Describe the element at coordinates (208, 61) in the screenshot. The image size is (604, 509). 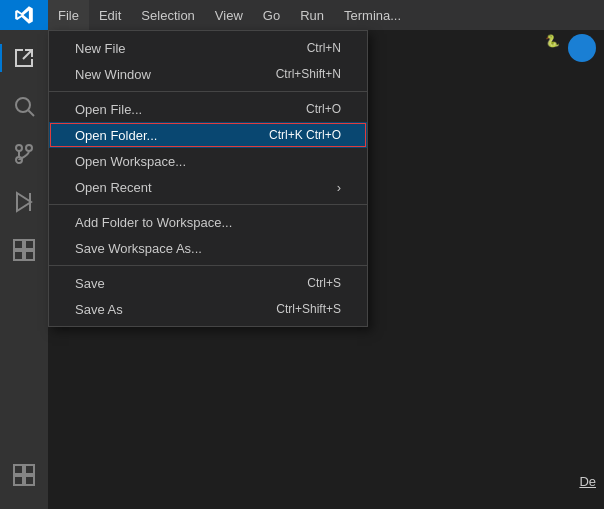
I see `menu-section-new: New File Ctrl+N New Window Ctrl+Shift+N` at that location.